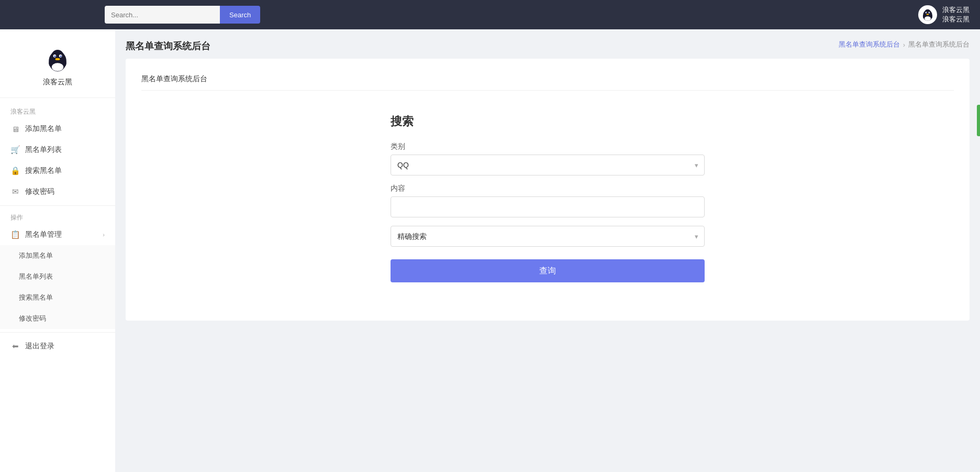 Image resolution: width=980 pixels, height=472 pixels. What do you see at coordinates (15, 171) in the screenshot?
I see `lock-icon: 🔒` at bounding box center [15, 171].